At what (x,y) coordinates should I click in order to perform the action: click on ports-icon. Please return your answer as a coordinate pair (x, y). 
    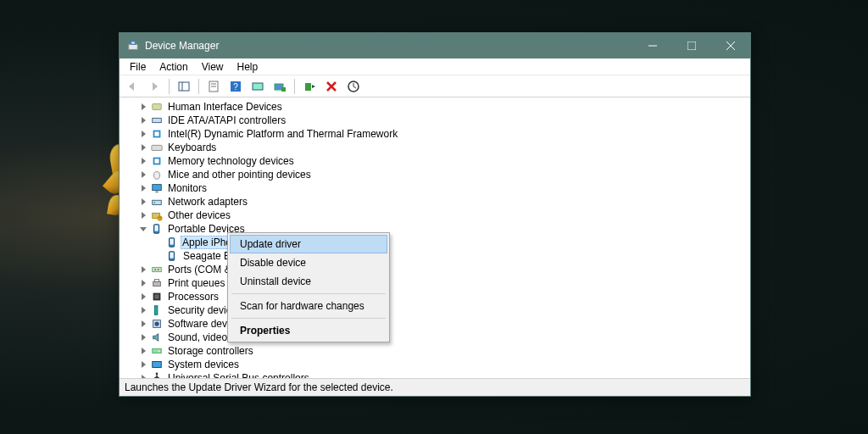
    Looking at the image, I should click on (157, 270).